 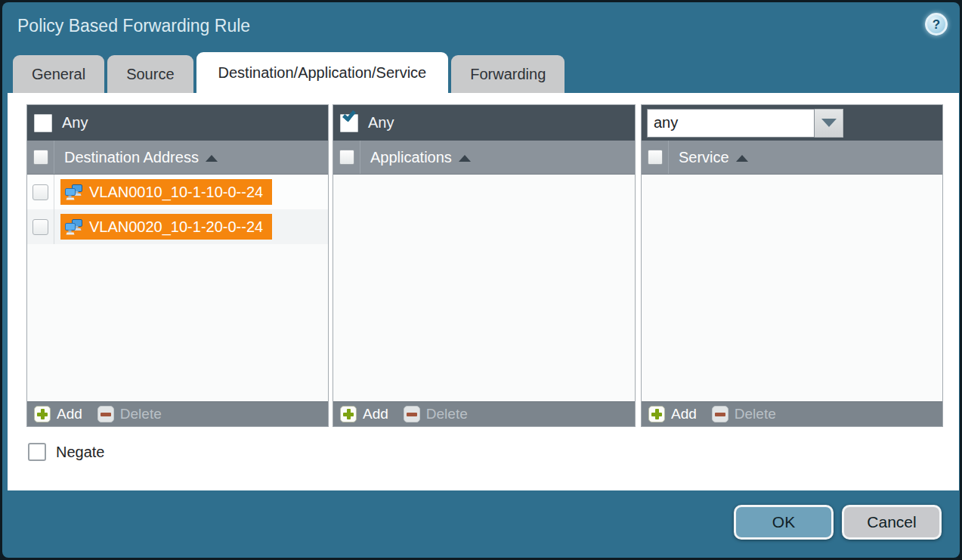 What do you see at coordinates (411, 157) in the screenshot?
I see `applications-header-label: Applications` at bounding box center [411, 157].